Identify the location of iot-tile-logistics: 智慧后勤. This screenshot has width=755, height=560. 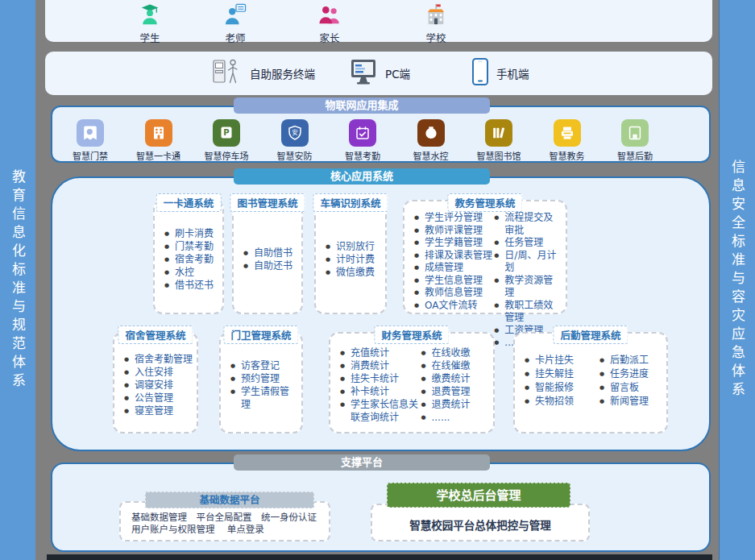
(635, 140).